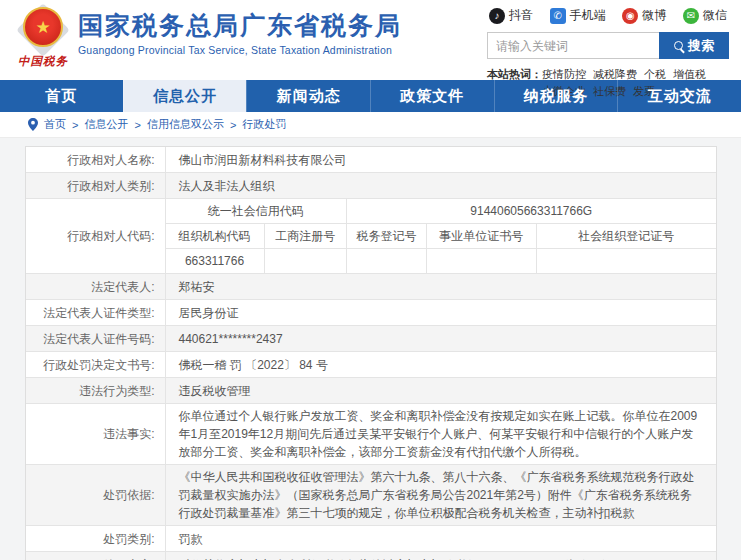 This screenshot has height=560, width=741. What do you see at coordinates (43, 27) in the screenshot?
I see `emblem-star-icon: ★` at bounding box center [43, 27].